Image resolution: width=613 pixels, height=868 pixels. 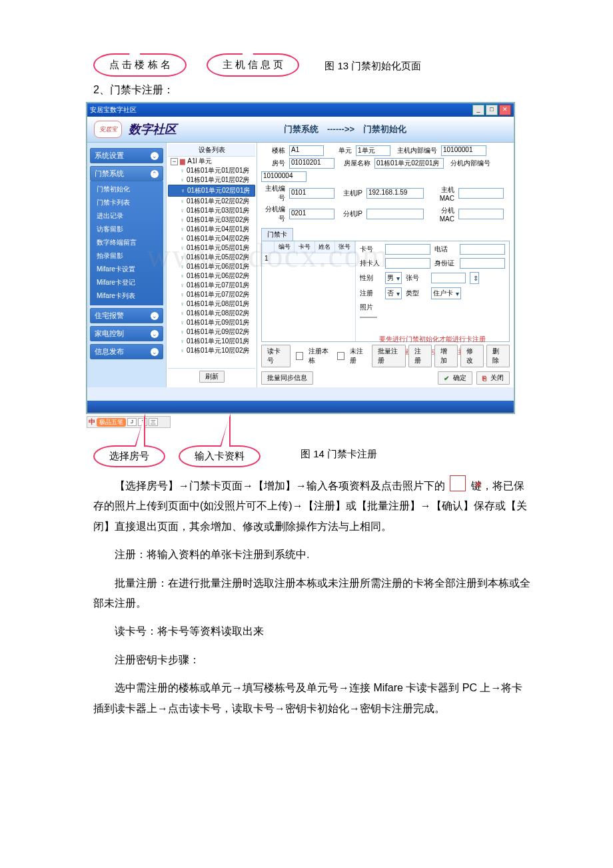 What do you see at coordinates (498, 356) in the screenshot?
I see `delete-button: 删除` at bounding box center [498, 356].